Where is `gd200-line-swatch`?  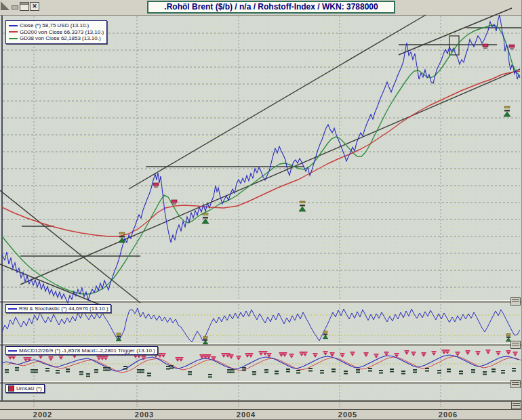 gd200-line-swatch is located at coordinates (14, 32).